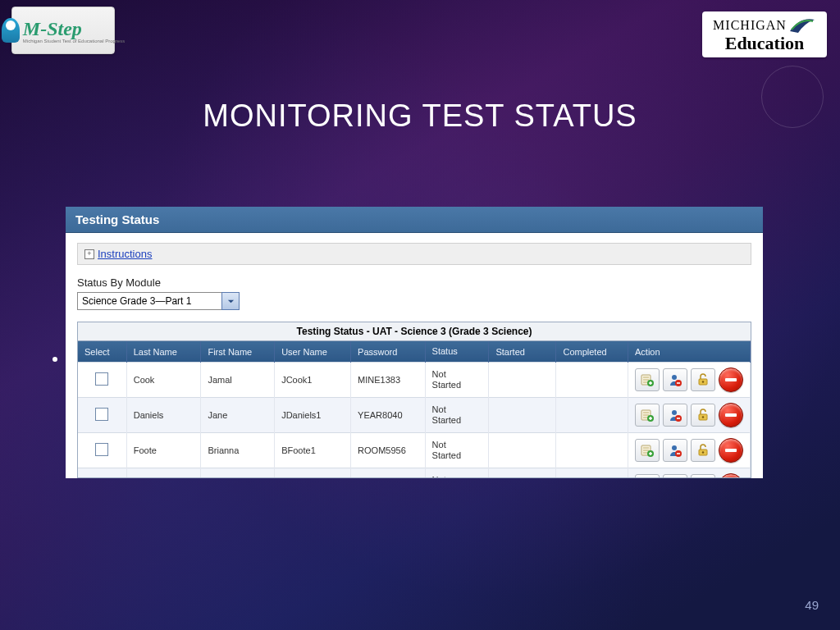  Describe the element at coordinates (238, 381) in the screenshot. I see `cell-first: Jamal` at that location.